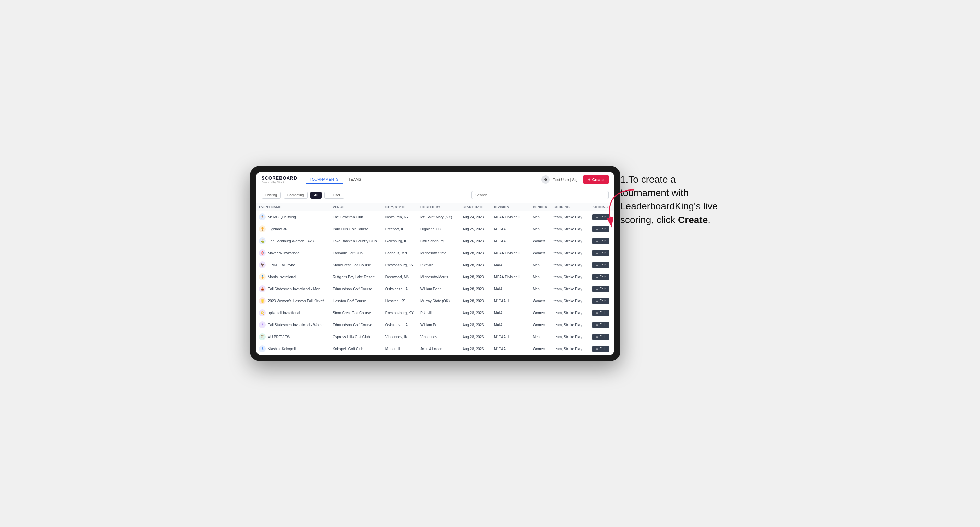  Describe the element at coordinates (262, 229) in the screenshot. I see `event-icon: 🏆` at that location.